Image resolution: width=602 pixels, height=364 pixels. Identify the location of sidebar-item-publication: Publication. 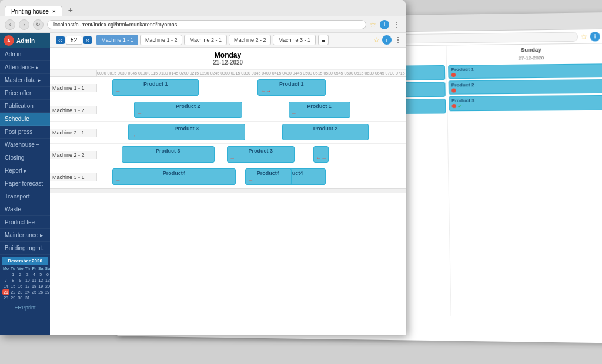
(25, 106).